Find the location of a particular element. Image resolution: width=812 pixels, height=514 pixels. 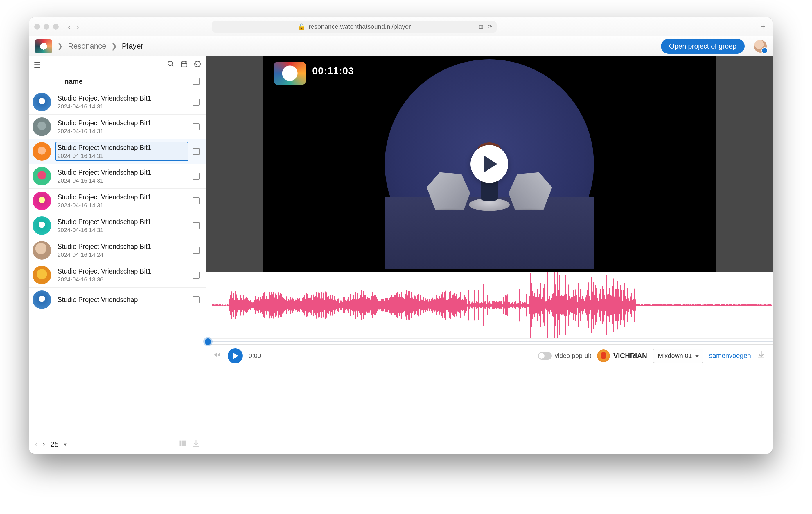

slider-thumb is located at coordinates (208, 342).